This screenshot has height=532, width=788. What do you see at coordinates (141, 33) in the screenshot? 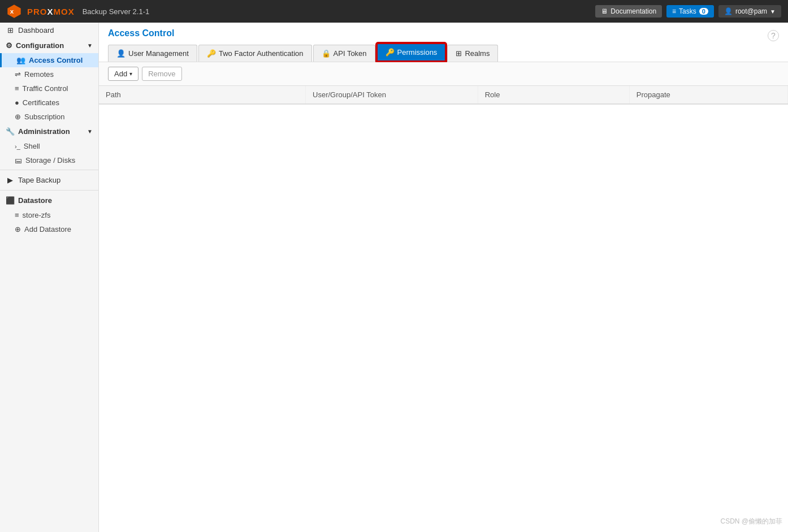
I see `page-title: Access Control` at bounding box center [141, 33].